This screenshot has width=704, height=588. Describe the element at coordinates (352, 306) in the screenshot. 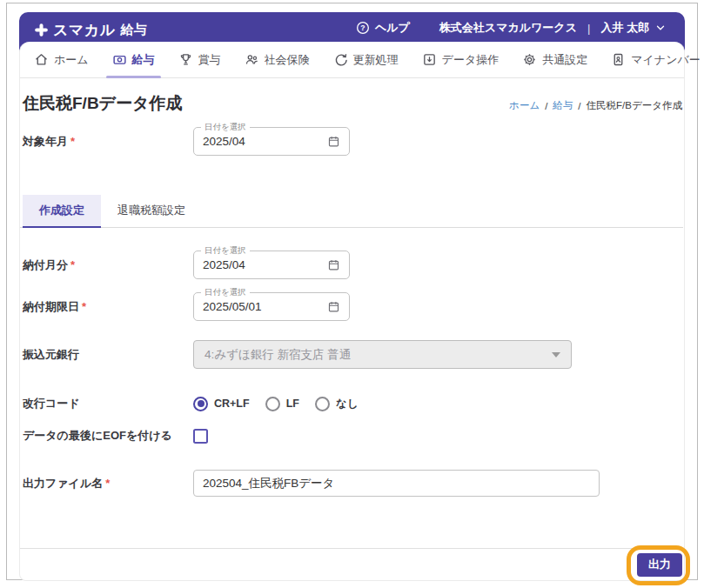

I see `field-due-date: 納付期限日* 日付を選択` at that location.